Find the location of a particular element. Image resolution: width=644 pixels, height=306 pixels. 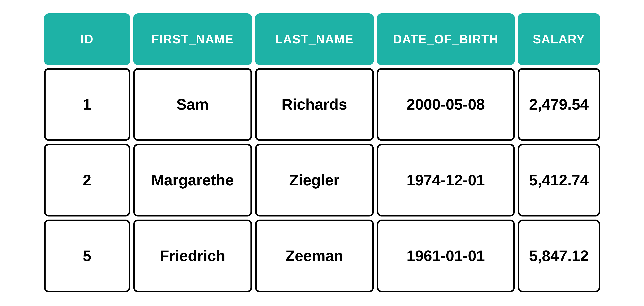

cell-last-name: Zeeman is located at coordinates (314, 256).